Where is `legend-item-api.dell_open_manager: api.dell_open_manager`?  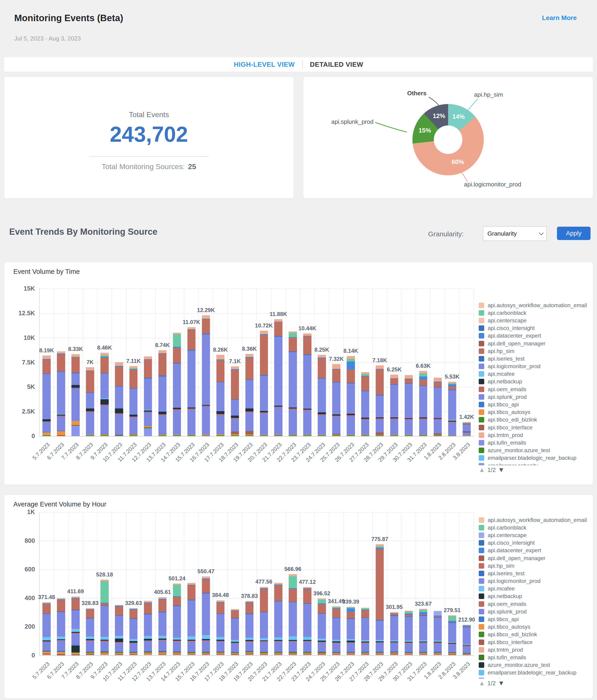 legend-item-api.dell_open_manager: api.dell_open_manager is located at coordinates (534, 558).